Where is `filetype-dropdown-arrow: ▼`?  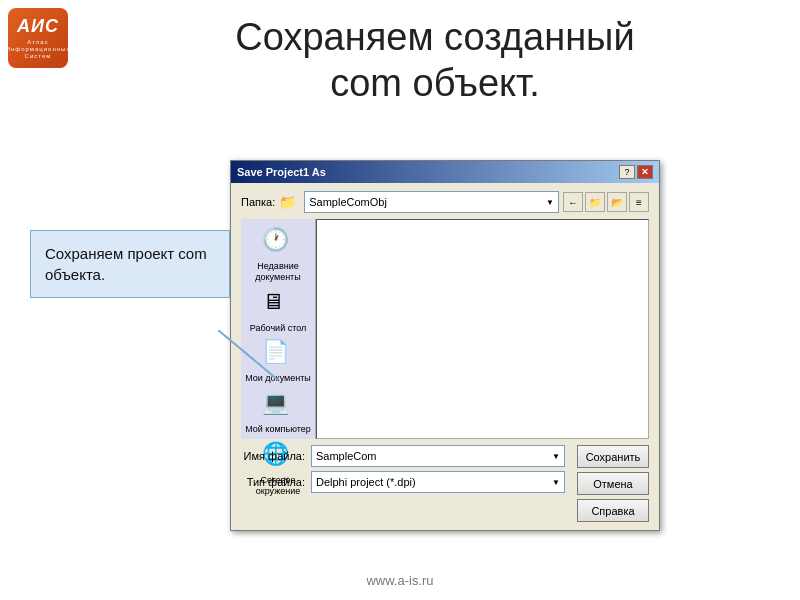
filetype-dropdown-arrow: ▼ is located at coordinates (556, 482).